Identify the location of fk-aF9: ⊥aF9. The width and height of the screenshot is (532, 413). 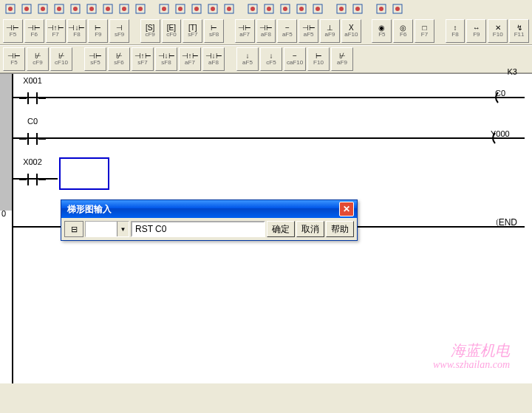
(330, 31).